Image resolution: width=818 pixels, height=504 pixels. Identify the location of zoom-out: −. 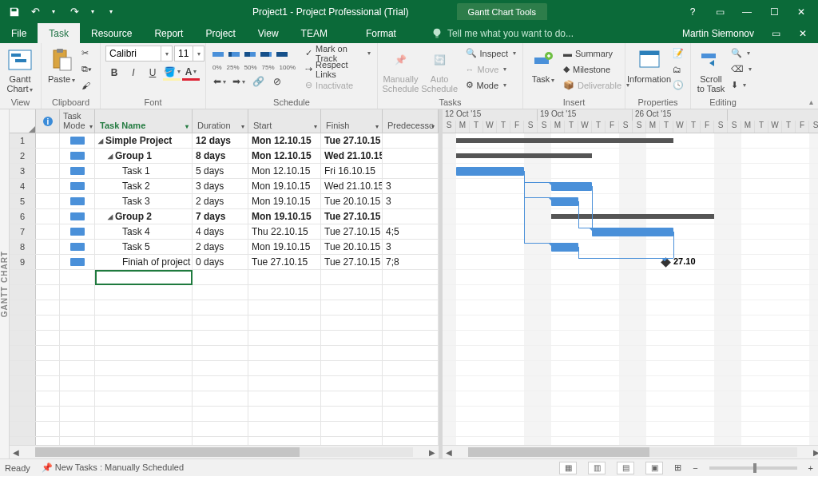
(695, 468).